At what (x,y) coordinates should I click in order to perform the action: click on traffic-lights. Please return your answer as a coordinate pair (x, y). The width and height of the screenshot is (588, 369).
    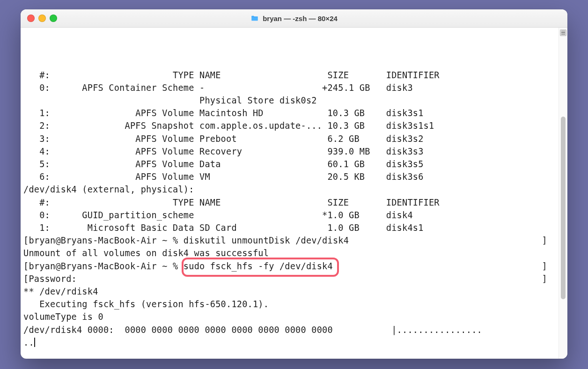
    Looking at the image, I should click on (42, 18).